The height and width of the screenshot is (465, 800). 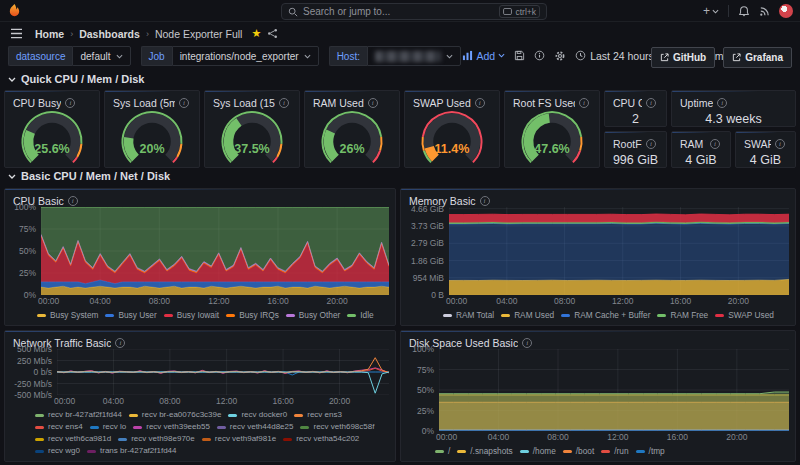 I want to click on legend-item: trans br-427af2f1fd44, so click(x=132, y=451).